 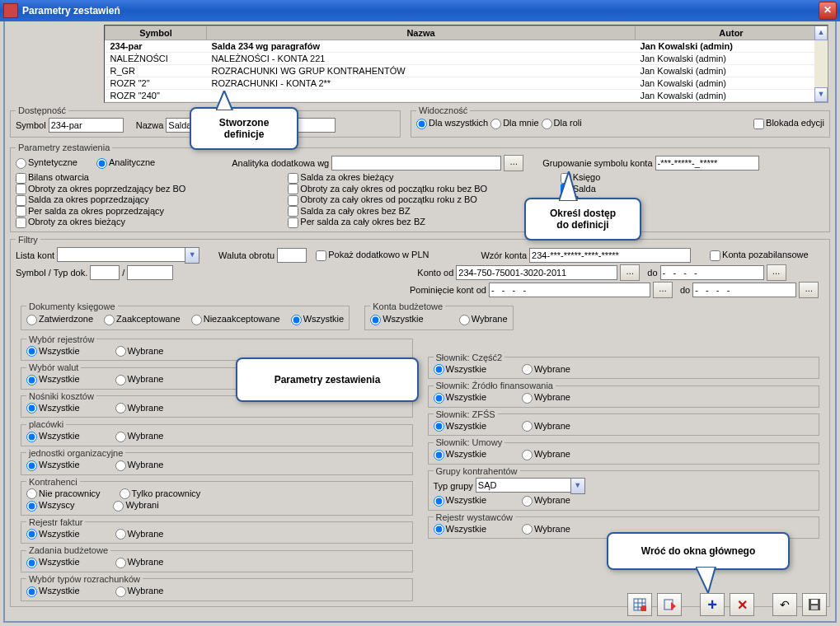 I want to click on symbol-input, so click(x=86, y=125).